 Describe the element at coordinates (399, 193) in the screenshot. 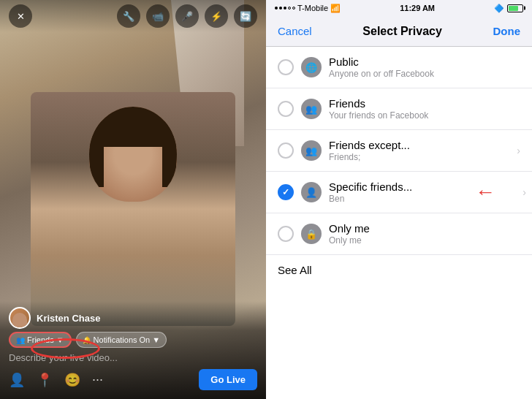

I see `privacy-item-specific-friends: ✓ 👤 Specific friends... Ben ← ›` at that location.